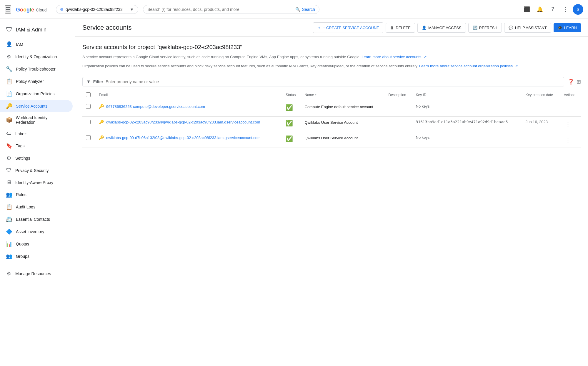  Describe the element at coordinates (571, 109) in the screenshot. I see `row1-actions-cell: ⋮` at that location.